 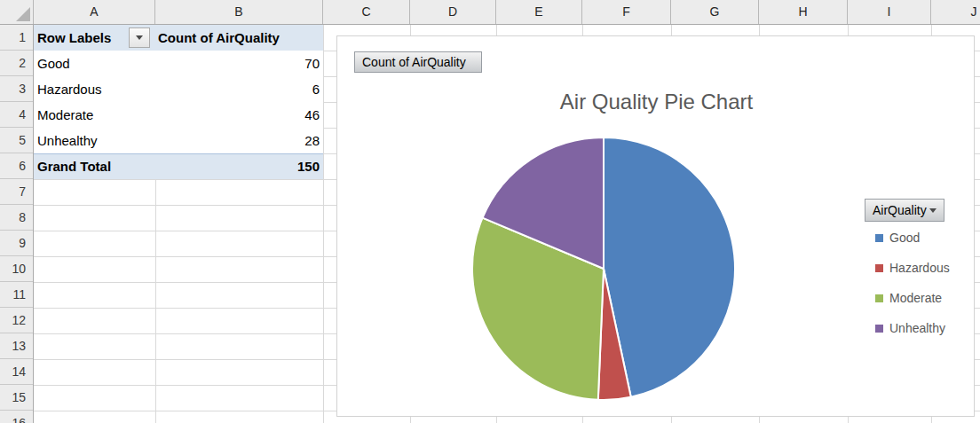 I want to click on pivot-row: Hazardous6, so click(x=178, y=89).